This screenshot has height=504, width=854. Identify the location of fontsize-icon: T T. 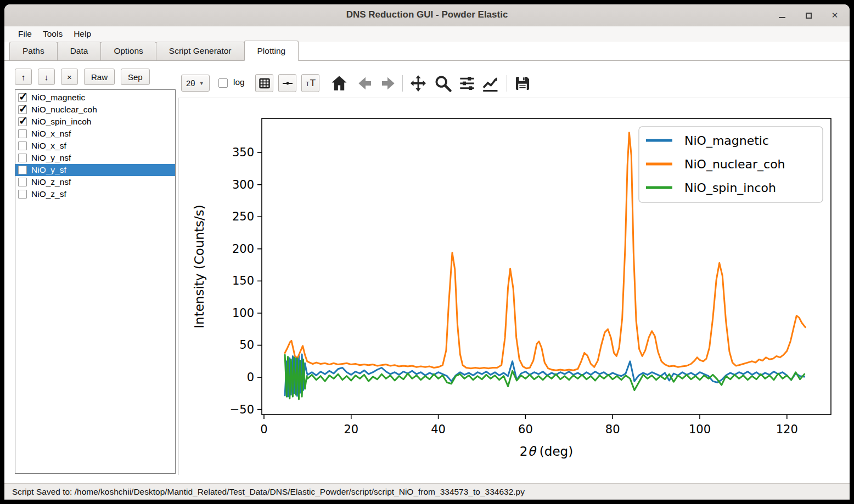
(311, 83).